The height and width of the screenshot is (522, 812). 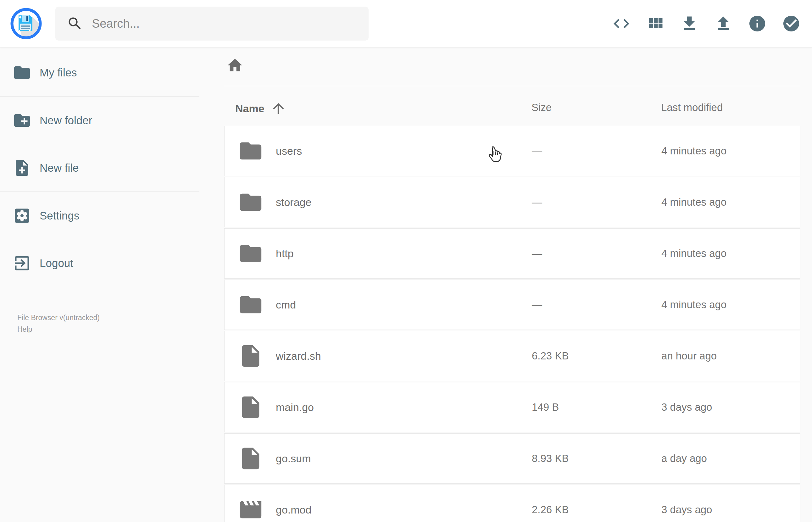 I want to click on listing-row: http — 4 minutes ago, so click(x=512, y=254).